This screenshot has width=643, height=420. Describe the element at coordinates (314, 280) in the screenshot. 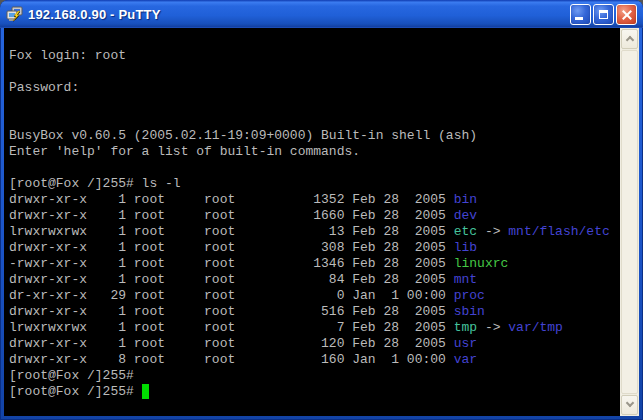

I see `terminal-line: drwxr-xr-x 1 root root 84 Feb 28 2005 mn…` at that location.